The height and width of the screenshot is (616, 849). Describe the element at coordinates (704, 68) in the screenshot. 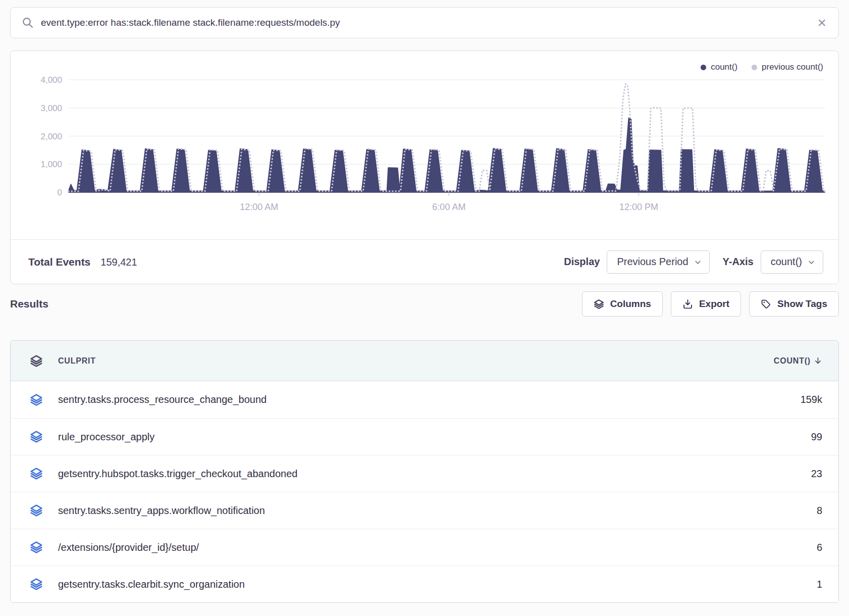

I see `legend-dot-count` at that location.